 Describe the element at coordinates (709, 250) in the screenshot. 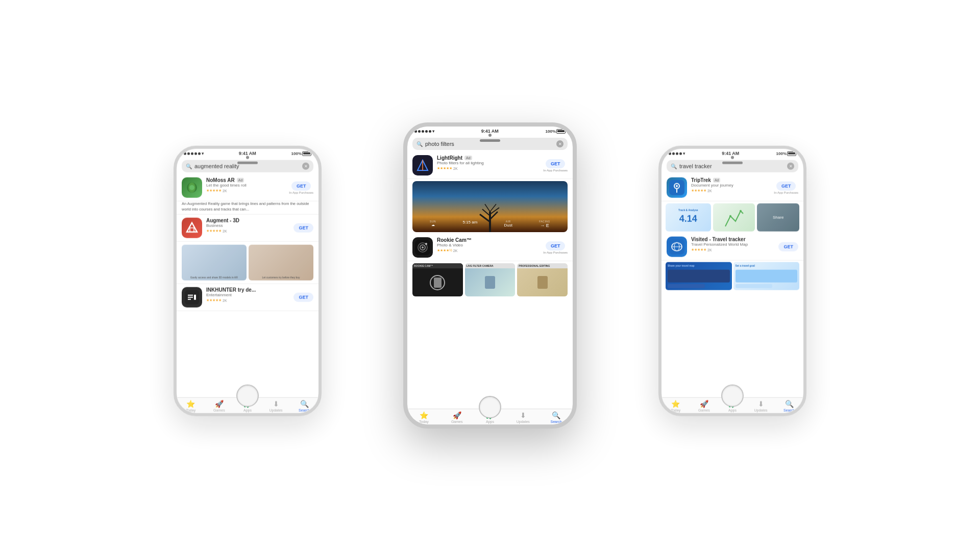

I see `count-visited: 2K` at that location.